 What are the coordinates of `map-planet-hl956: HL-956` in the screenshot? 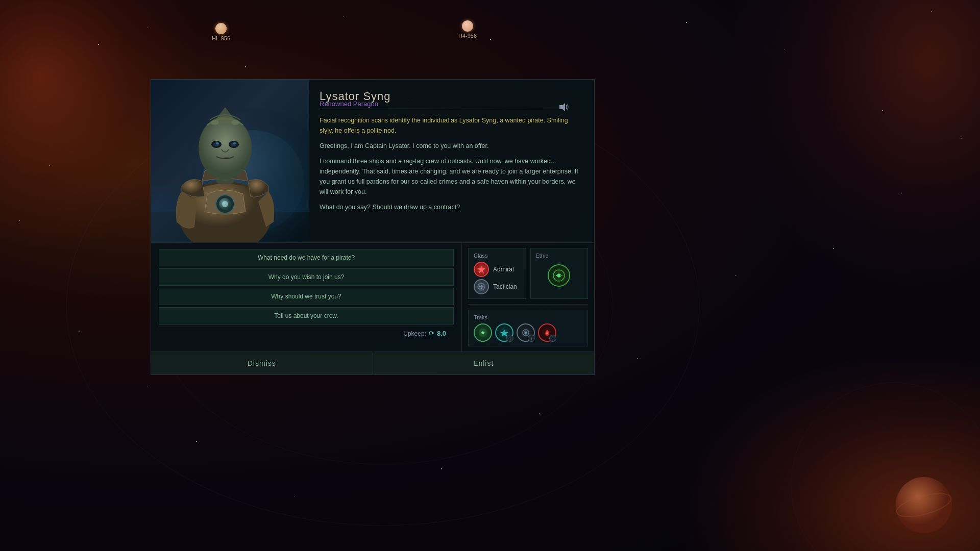 It's located at (221, 32).